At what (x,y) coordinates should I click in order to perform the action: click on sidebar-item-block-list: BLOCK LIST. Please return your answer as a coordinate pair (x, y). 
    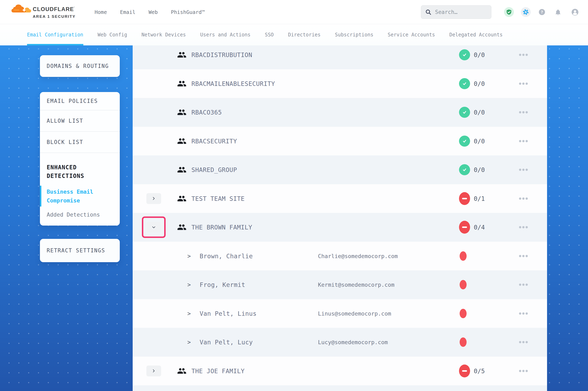
    Looking at the image, I should click on (80, 142).